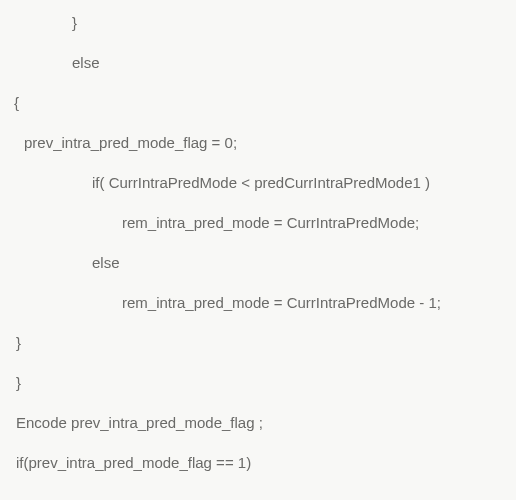 The height and width of the screenshot is (500, 516). What do you see at coordinates (258, 102) in the screenshot?
I see `code-line: {` at bounding box center [258, 102].